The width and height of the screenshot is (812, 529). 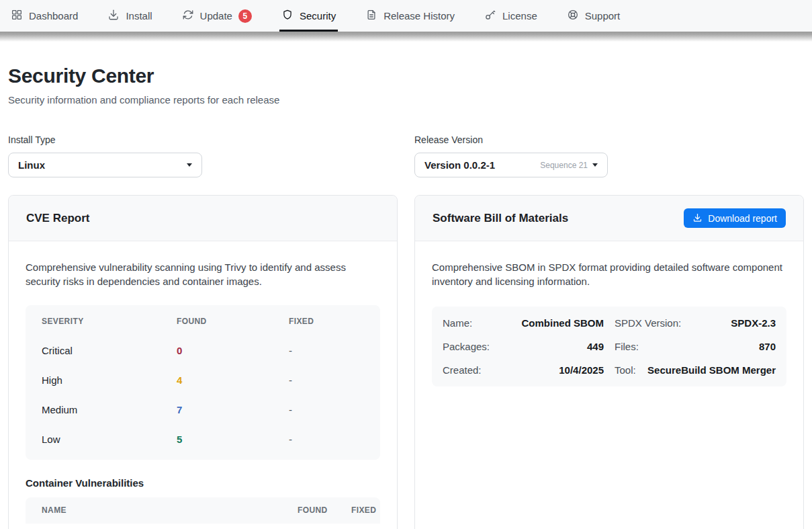 I want to click on install-type-select: Linux, so click(x=105, y=165).